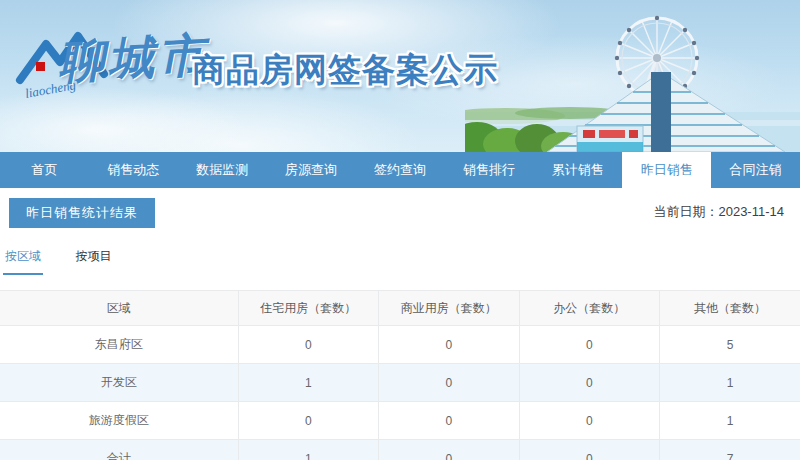 Image resolution: width=800 pixels, height=460 pixels. What do you see at coordinates (730, 308) in the screenshot?
I see `col-header-other: 其他（套数）` at bounding box center [730, 308].